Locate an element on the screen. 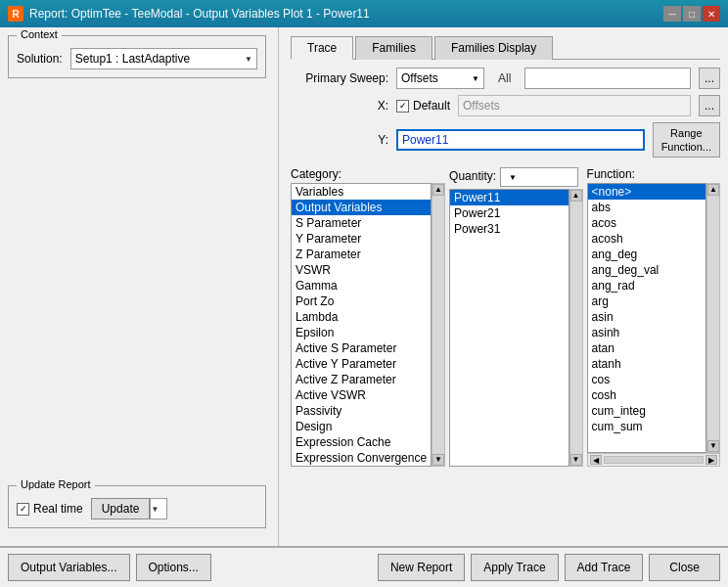 This screenshot has width=728, height=587. list-item: asinh is located at coordinates (647, 333).